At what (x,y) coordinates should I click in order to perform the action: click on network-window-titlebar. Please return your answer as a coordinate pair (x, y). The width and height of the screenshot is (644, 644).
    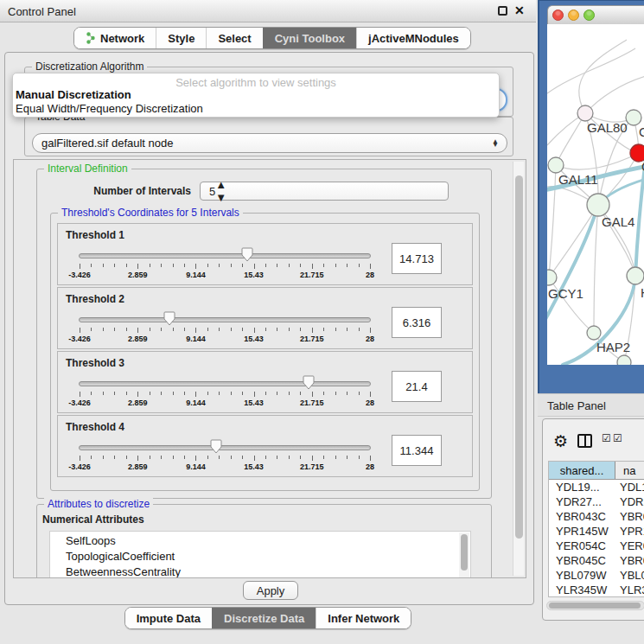
    Looking at the image, I should click on (596, 15).